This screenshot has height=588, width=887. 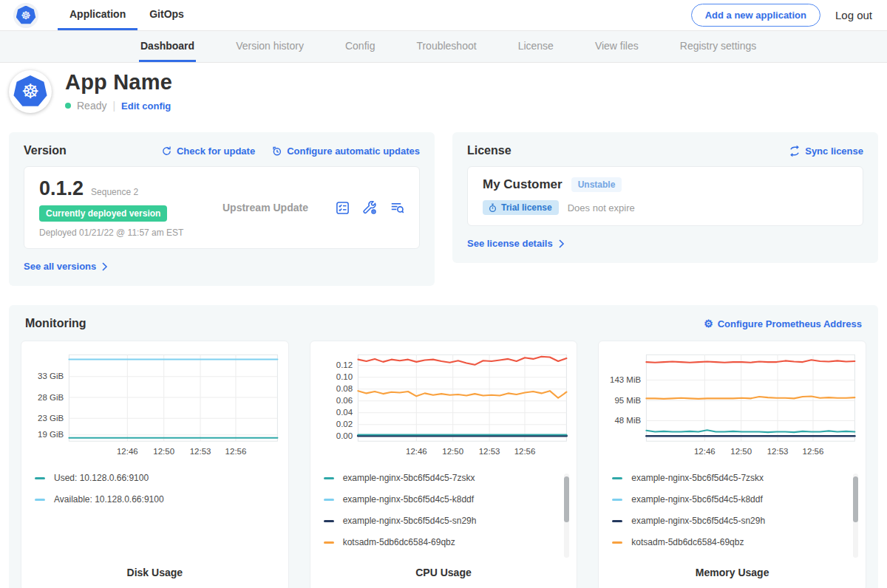 I want to click on app-icon: ☸, so click(x=30, y=92).